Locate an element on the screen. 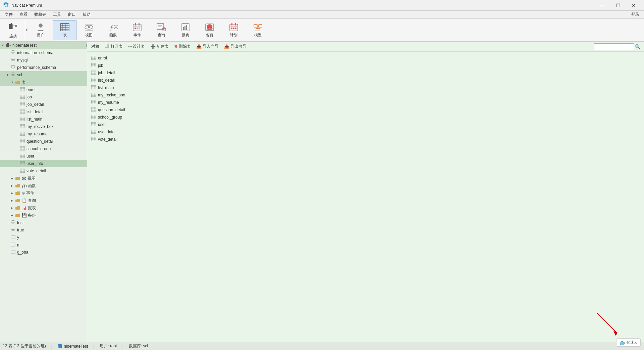  db-y-label: y is located at coordinates (18, 237).